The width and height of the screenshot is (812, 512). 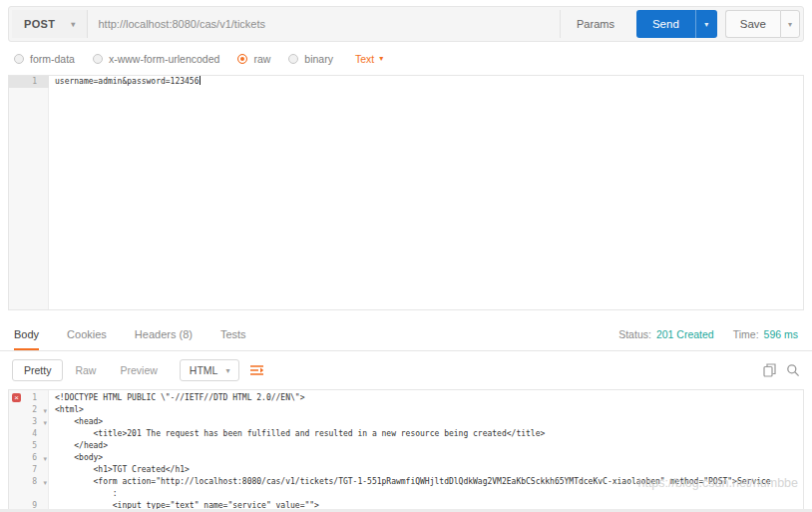 What do you see at coordinates (40, 24) in the screenshot?
I see `method-label: POST` at bounding box center [40, 24].